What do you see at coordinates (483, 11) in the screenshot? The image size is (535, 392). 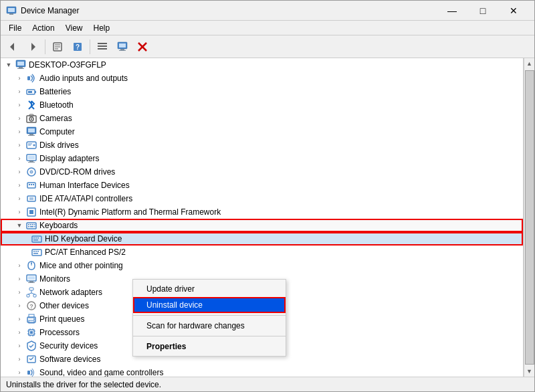 I see `maximize-button: □` at bounding box center [483, 11].